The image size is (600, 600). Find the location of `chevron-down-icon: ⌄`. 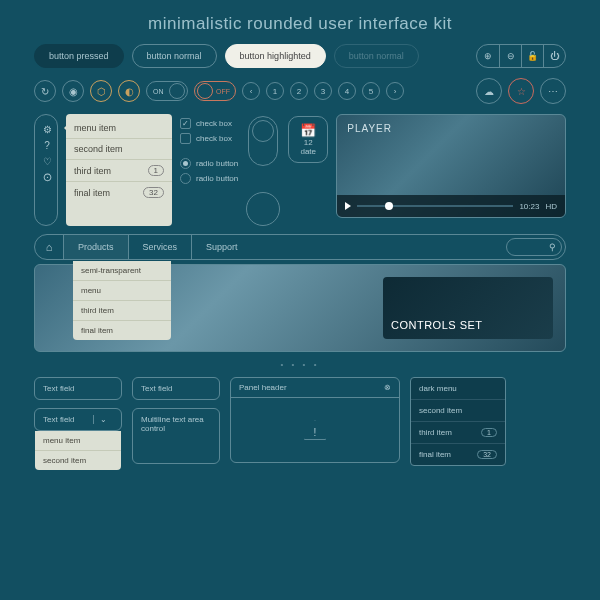

chevron-down-icon: ⌄ is located at coordinates (103, 420).